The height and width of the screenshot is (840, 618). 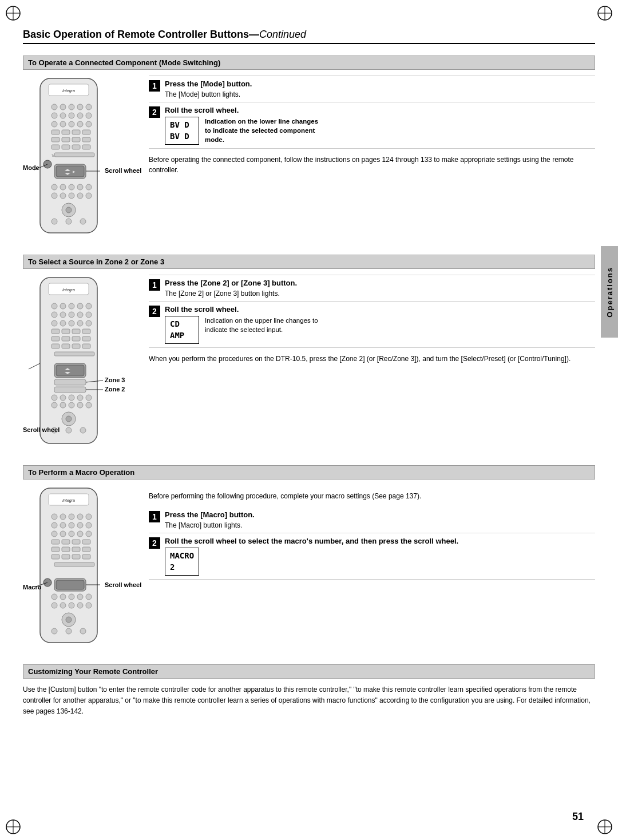 I want to click on section3-remote-container: Integra, so click(x=80, y=569).